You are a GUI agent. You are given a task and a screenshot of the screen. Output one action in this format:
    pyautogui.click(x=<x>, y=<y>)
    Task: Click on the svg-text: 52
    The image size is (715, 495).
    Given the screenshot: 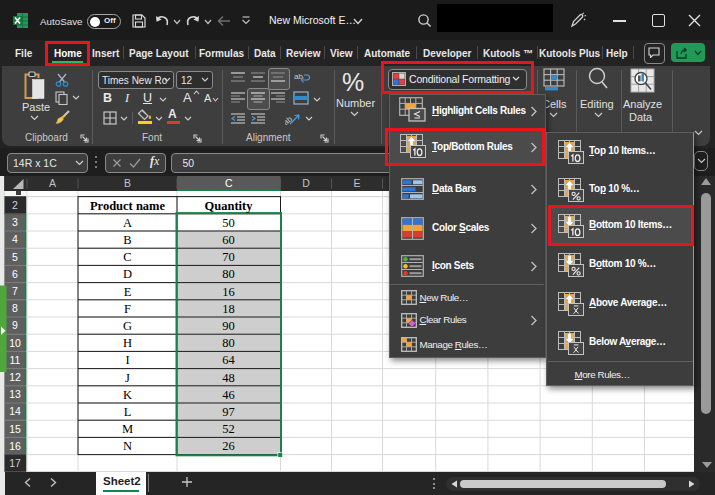 What is the action you would take?
    pyautogui.click(x=228, y=429)
    